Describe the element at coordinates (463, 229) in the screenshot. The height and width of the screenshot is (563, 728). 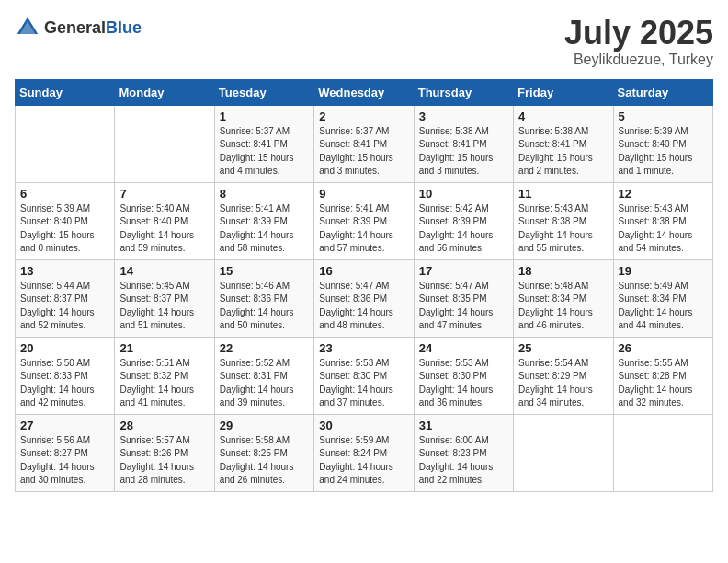
I see `cell-info: Sunrise: 5:42 AMSunset: 8:39 PMDaylight:…` at that location.